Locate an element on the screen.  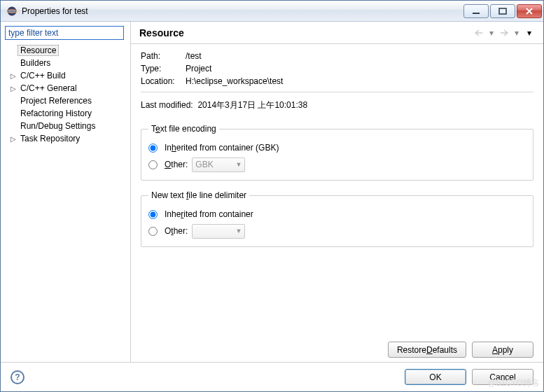
eclipse-icon is located at coordinates (12, 11).